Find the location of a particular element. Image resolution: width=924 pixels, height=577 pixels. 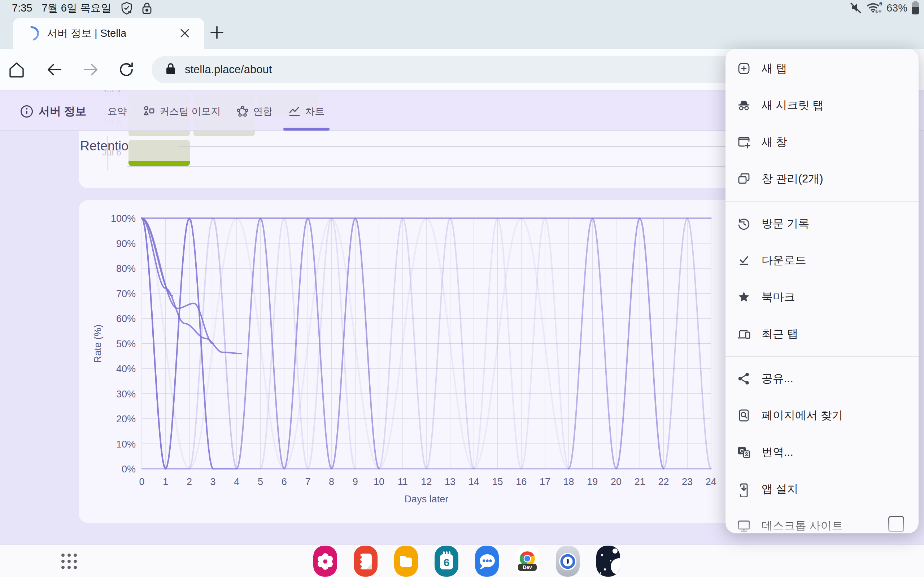

status-bar: 7:35 7월 6일 목요일 6 63% is located at coordinates (462, 8).